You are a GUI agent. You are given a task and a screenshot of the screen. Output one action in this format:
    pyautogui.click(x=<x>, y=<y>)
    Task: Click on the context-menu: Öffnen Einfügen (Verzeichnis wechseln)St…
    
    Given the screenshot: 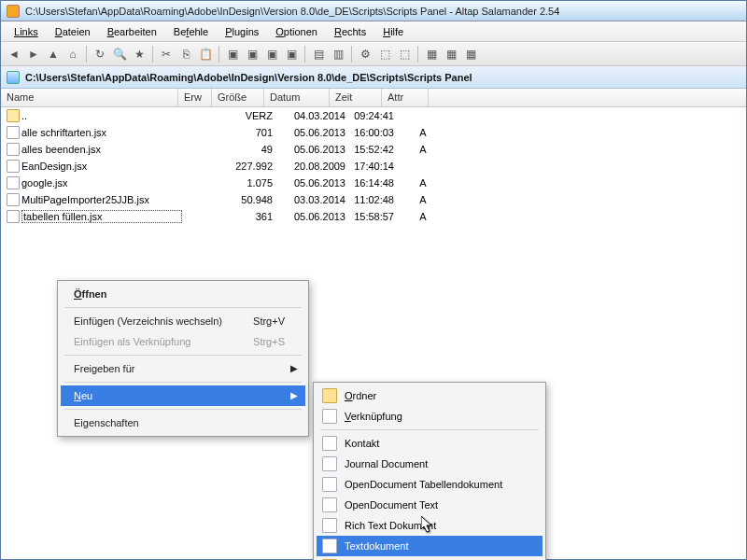 What is the action you would take?
    pyautogui.click(x=183, y=358)
    